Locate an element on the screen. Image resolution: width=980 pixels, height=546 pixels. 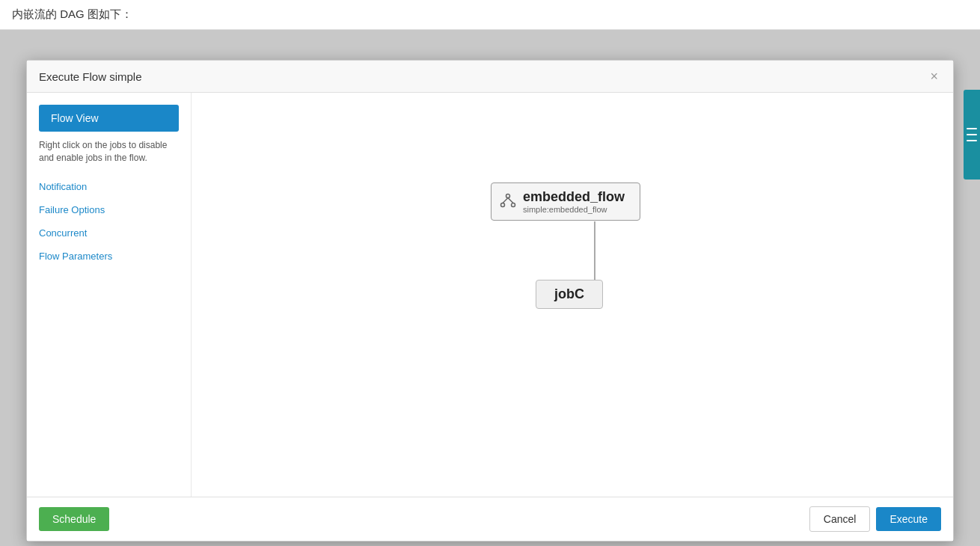
embedded-node-subtitle: simple:embedded_flow is located at coordinates (574, 209).